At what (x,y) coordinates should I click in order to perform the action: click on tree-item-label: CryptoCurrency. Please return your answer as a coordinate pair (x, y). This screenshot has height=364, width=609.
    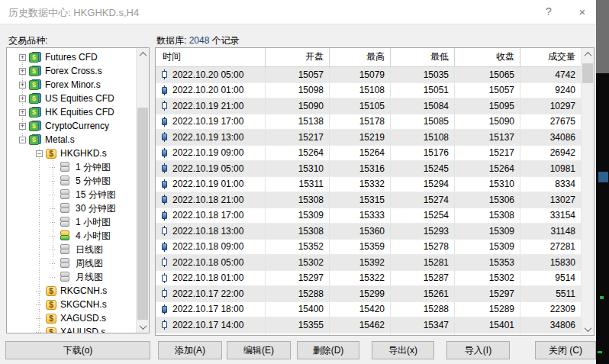
    Looking at the image, I should click on (77, 126).